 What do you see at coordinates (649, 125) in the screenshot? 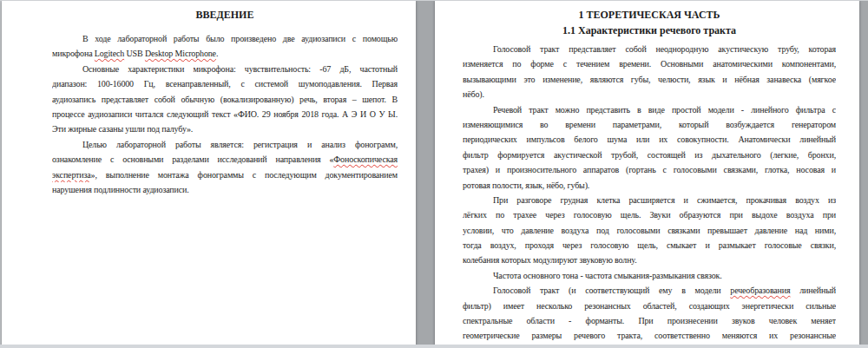
I see `text-line: изменяющимися во времени параметрами, ко…` at bounding box center [649, 125].